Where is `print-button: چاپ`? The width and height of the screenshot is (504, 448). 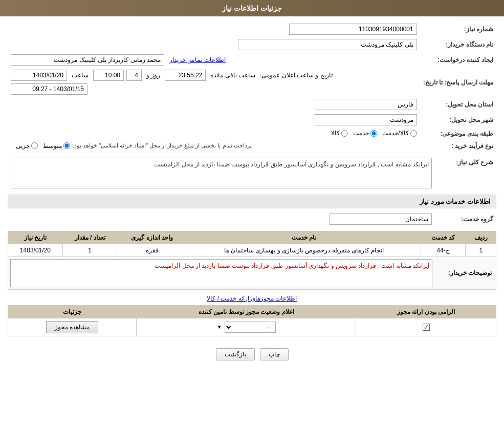 print-button: چاپ is located at coordinates (274, 354).